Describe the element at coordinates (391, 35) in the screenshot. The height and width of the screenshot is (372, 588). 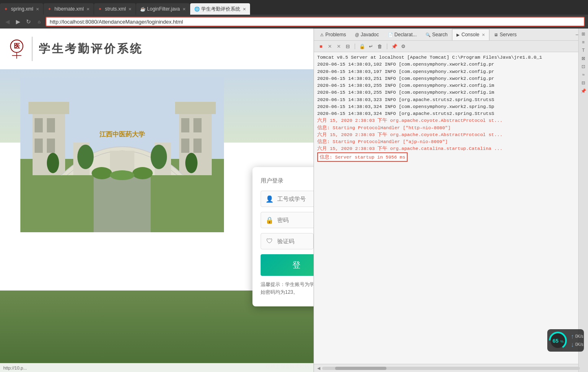
I see `declaration-icon: 📄` at that location.